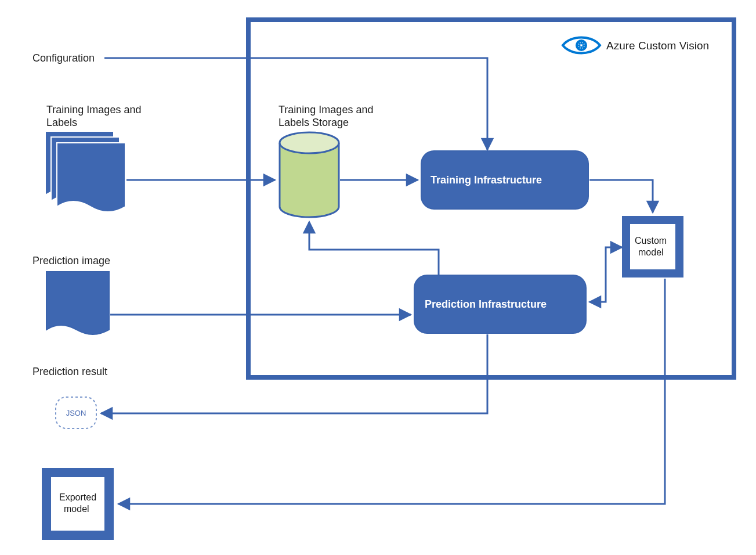 This screenshot has width=756, height=555. I want to click on azure-custom-vision-eye-icon, so click(581, 45).